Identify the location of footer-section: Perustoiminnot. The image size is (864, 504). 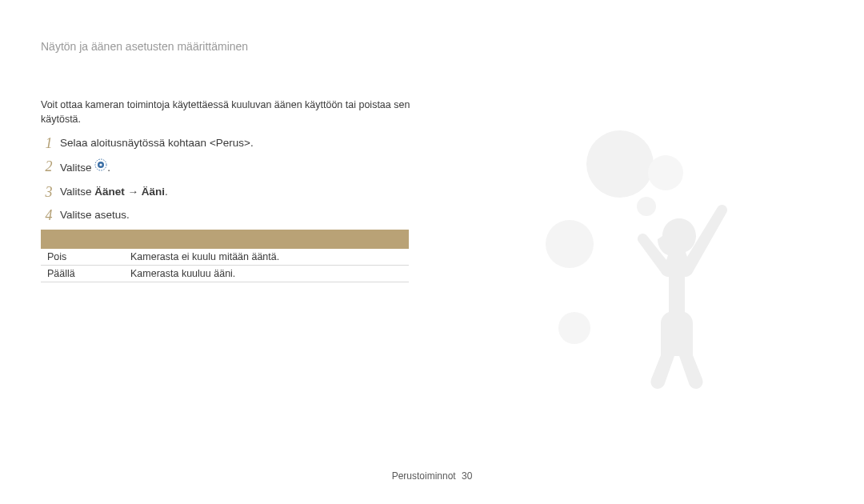
(424, 476).